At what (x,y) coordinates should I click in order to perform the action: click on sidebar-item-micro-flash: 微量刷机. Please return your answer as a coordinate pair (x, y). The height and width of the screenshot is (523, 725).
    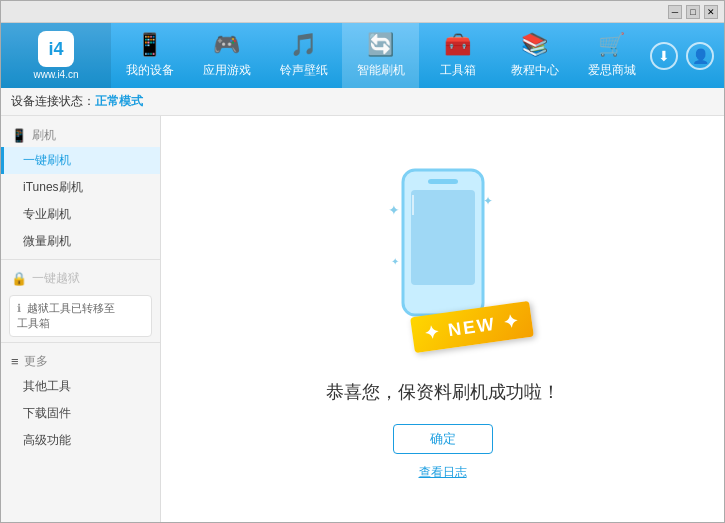
    Looking at the image, I should click on (80, 242).